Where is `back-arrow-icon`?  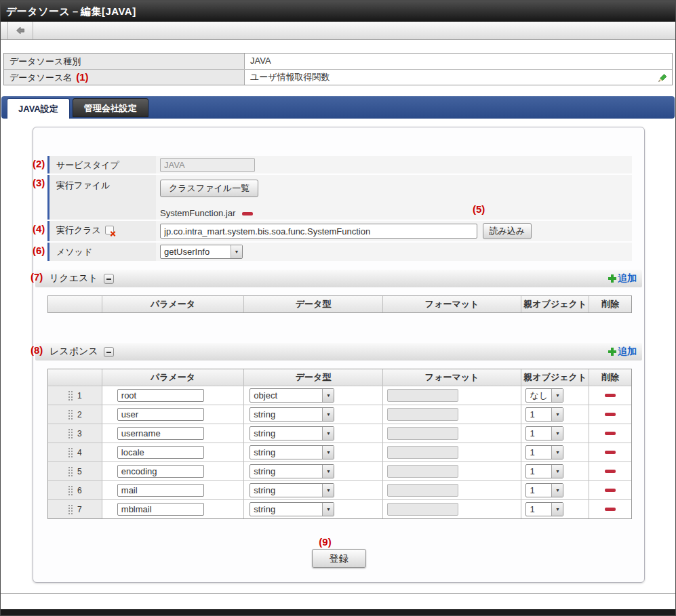 back-arrow-icon is located at coordinates (20, 30).